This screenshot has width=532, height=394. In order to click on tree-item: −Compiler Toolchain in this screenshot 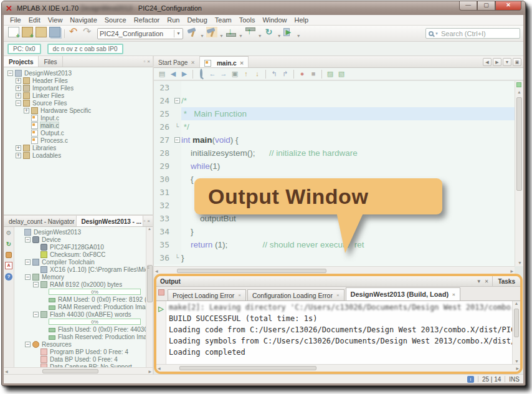, I will do `click(81, 262)`.